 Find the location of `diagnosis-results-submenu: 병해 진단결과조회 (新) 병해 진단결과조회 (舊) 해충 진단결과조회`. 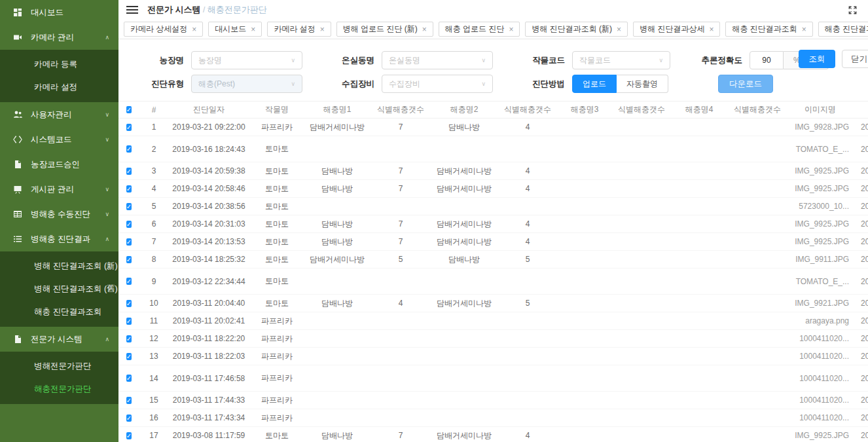

diagnosis-results-submenu: 병해 진단결과조회 (新) 병해 진단결과조회 (舊) 해충 진단결과조회 is located at coordinates (59, 289).